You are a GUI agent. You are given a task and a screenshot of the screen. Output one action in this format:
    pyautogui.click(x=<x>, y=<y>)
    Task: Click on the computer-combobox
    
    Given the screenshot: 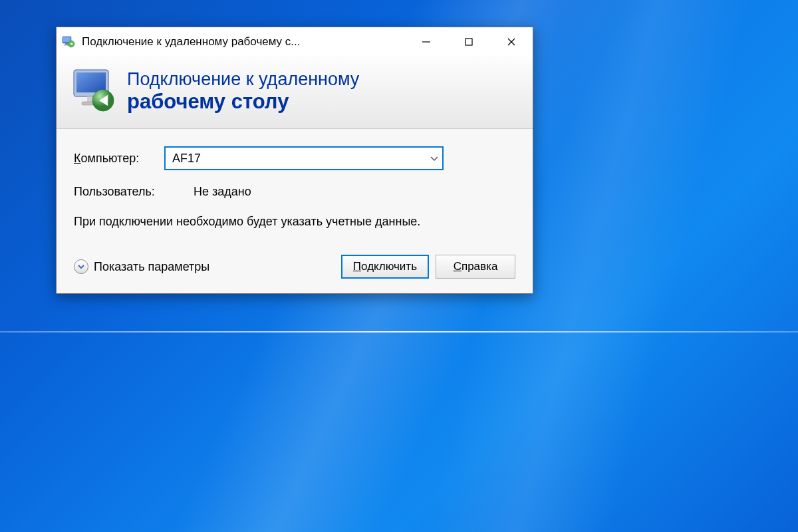 What is the action you would take?
    pyautogui.click(x=304, y=158)
    